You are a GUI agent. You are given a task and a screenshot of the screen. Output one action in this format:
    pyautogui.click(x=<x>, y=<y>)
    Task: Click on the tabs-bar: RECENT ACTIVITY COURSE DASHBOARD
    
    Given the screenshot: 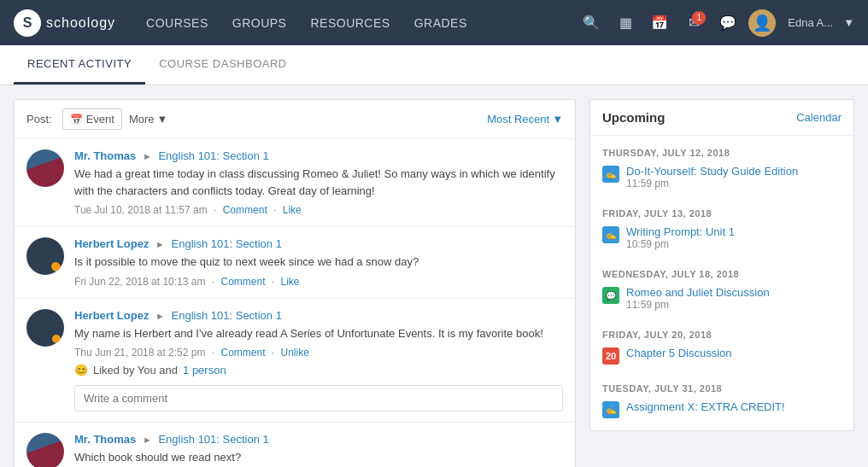 What is the action you would take?
    pyautogui.click(x=434, y=65)
    